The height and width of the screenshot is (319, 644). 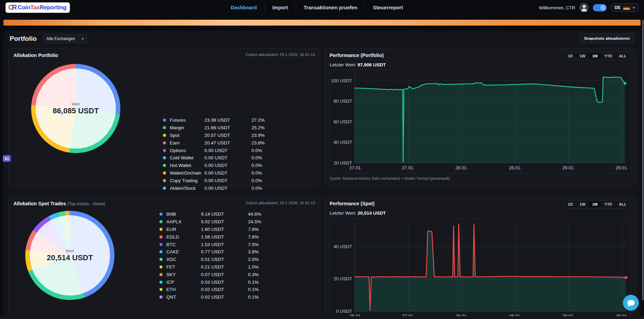 What do you see at coordinates (7, 158) in the screenshot?
I see `ki-drawer-badge: KI` at bounding box center [7, 158].